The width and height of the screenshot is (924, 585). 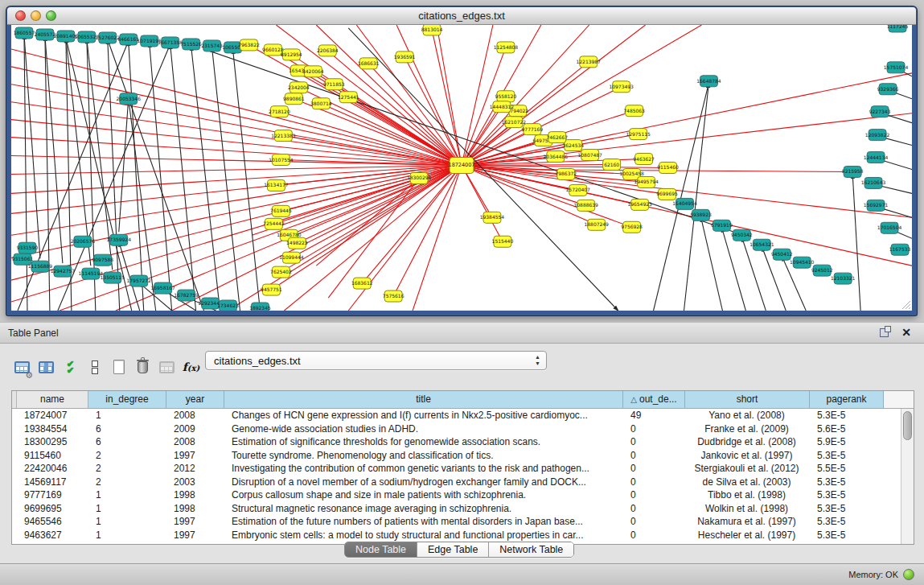 What do you see at coordinates (515, 122) in the screenshot?
I see `paper-node-yellow: 16210722` at bounding box center [515, 122].